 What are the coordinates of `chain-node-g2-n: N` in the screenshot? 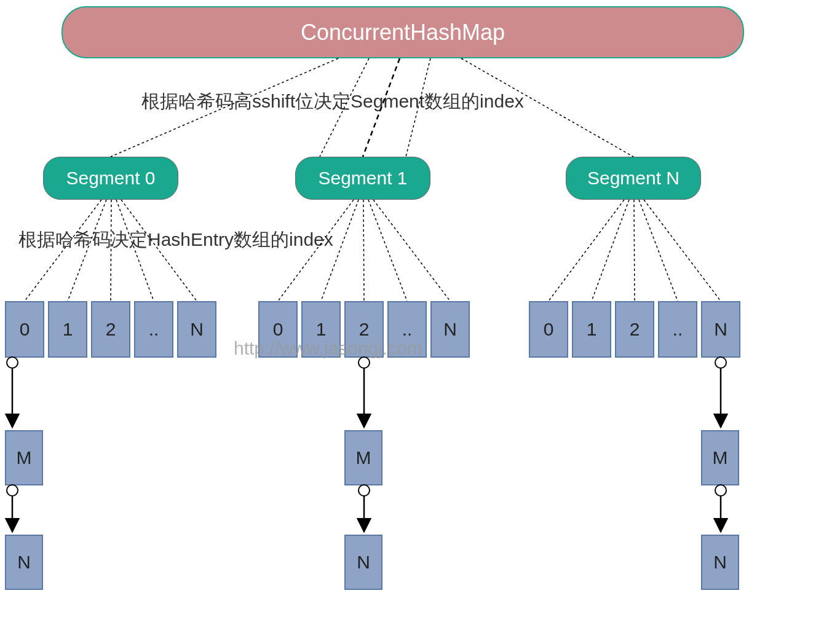 It's located at (720, 562).